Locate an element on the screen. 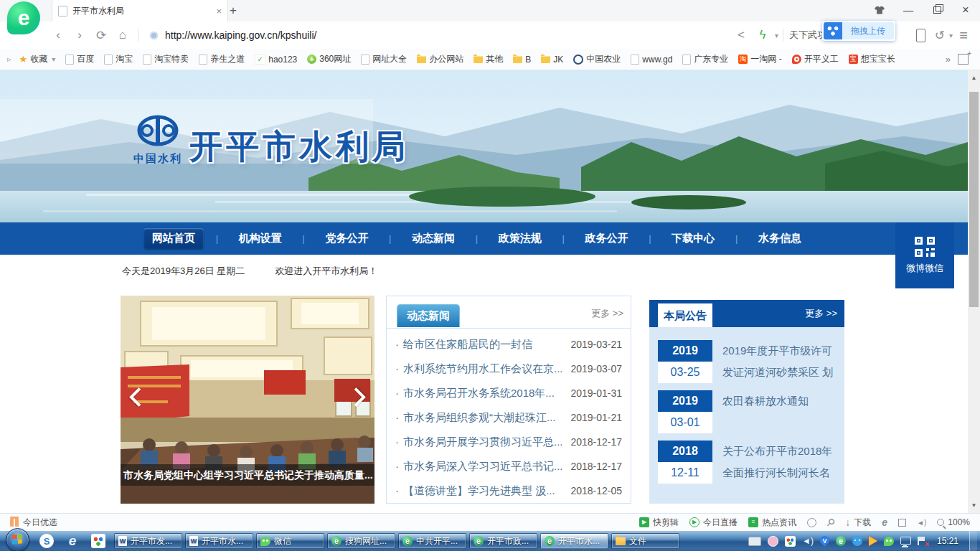 Image resolution: width=980 pixels, height=551 pixels. notice-link: 关于公布开平市2018年 全面推行河长制河长名 is located at coordinates (778, 462).